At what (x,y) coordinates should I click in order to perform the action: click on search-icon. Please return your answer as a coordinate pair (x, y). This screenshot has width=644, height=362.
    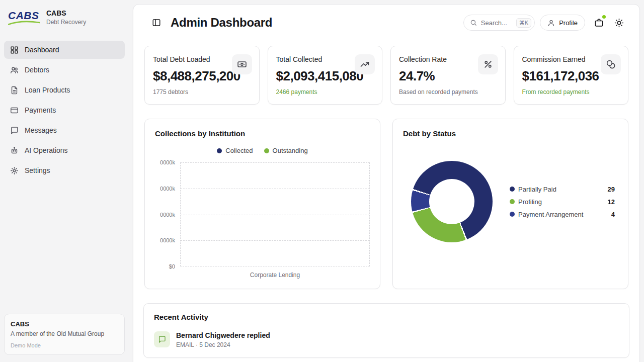
    Looking at the image, I should click on (473, 23).